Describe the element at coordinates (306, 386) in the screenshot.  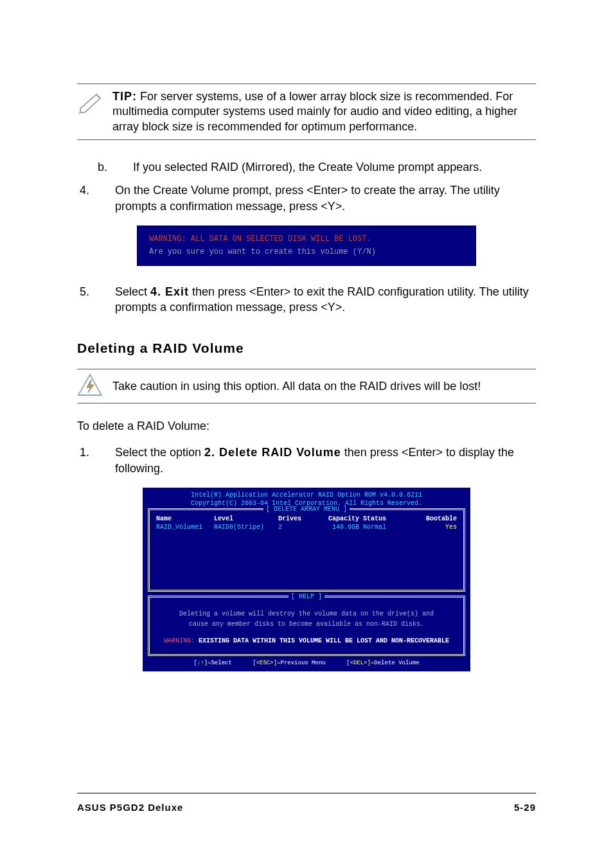
I see `caution-callout: Take caution in using this option. All d…` at that location.